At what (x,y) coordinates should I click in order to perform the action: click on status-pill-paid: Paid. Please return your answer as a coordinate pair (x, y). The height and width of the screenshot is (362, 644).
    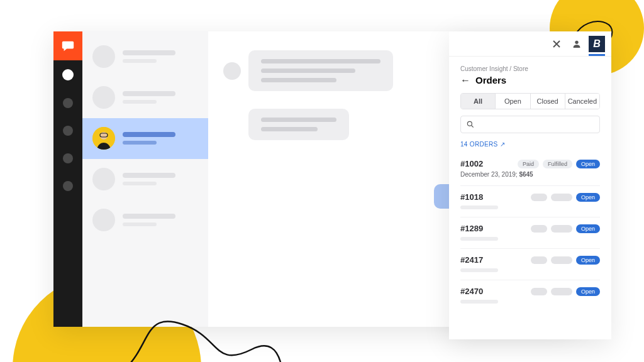
    Looking at the image, I should click on (528, 164).